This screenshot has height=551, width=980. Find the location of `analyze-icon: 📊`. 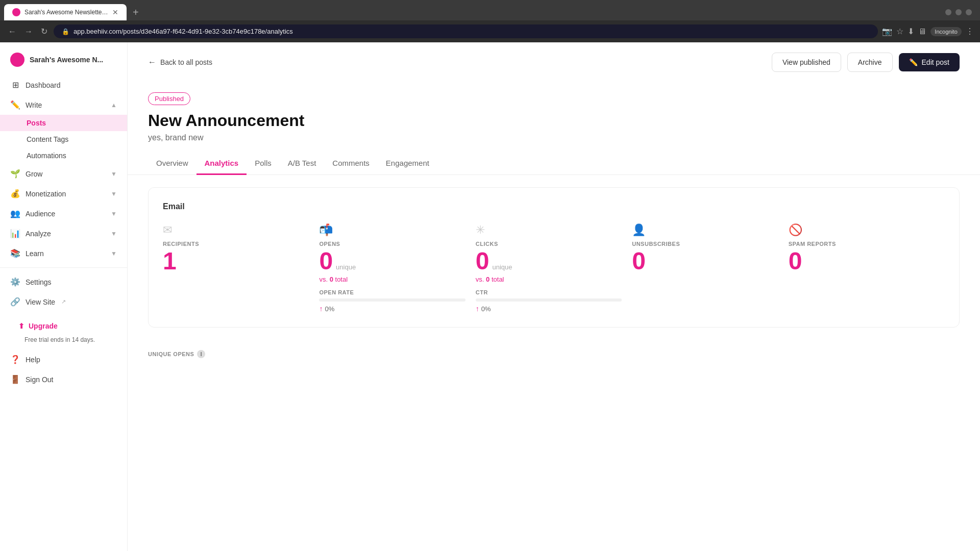

analyze-icon: 📊 is located at coordinates (15, 234).